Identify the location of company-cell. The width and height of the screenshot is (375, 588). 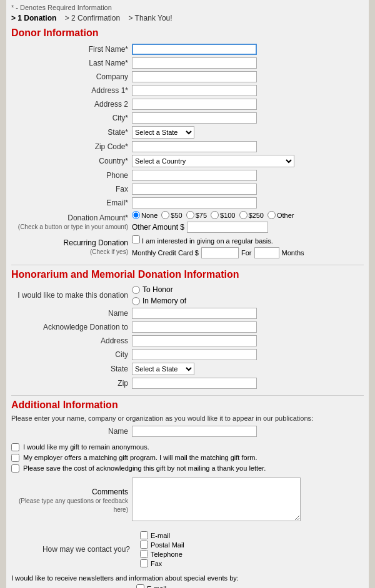
(247, 77).